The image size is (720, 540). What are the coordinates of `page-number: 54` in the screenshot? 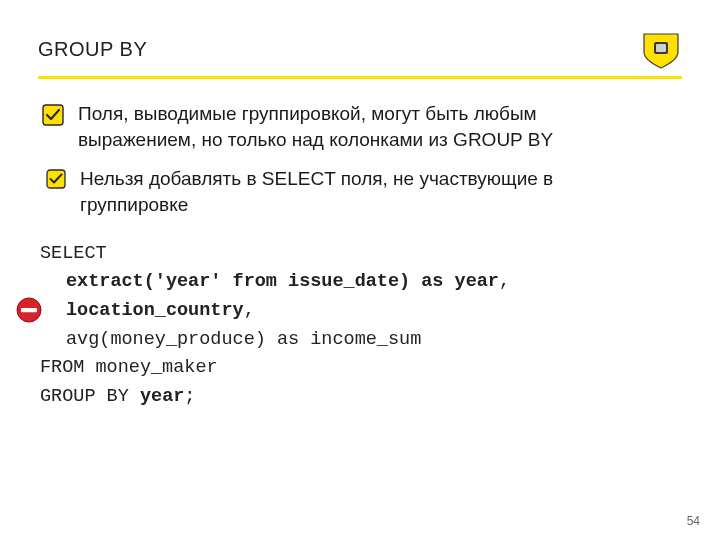 It's located at (694, 521).